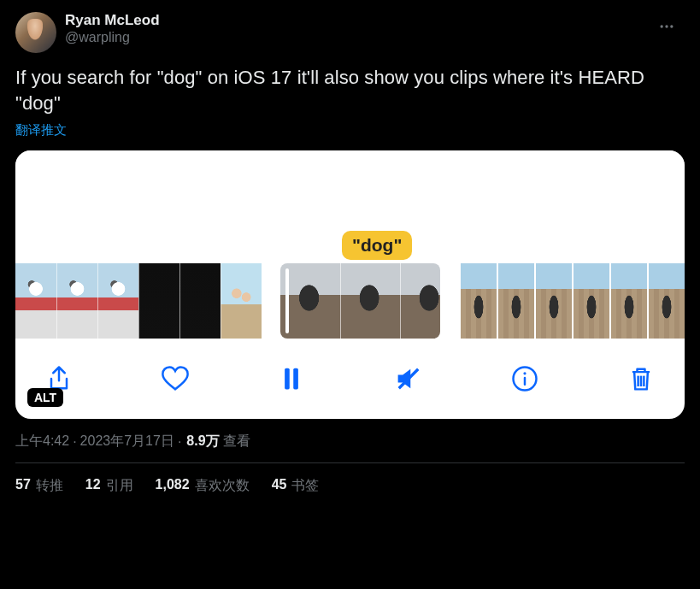 Image resolution: width=700 pixels, height=589 pixels. I want to click on views-label: 查看, so click(237, 441).